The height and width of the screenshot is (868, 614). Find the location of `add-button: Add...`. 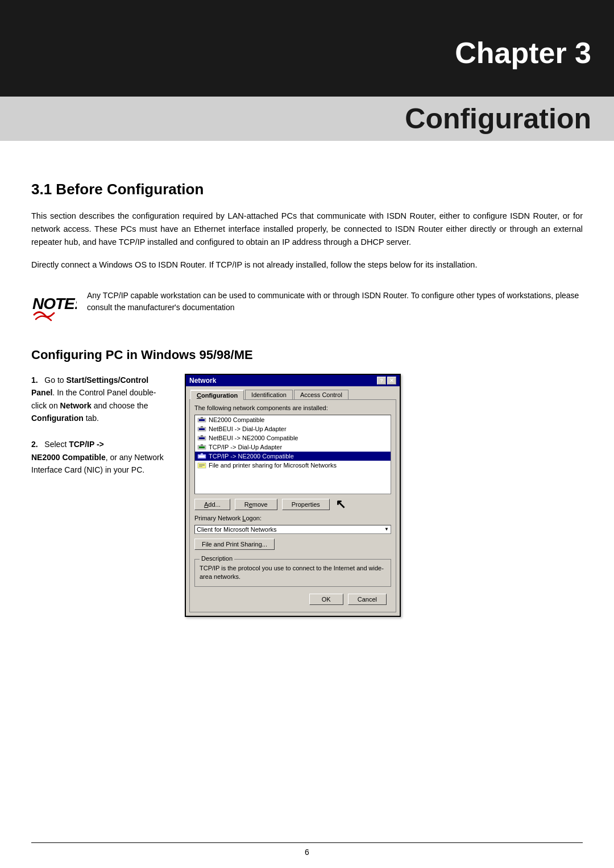

add-button: Add... is located at coordinates (213, 504).